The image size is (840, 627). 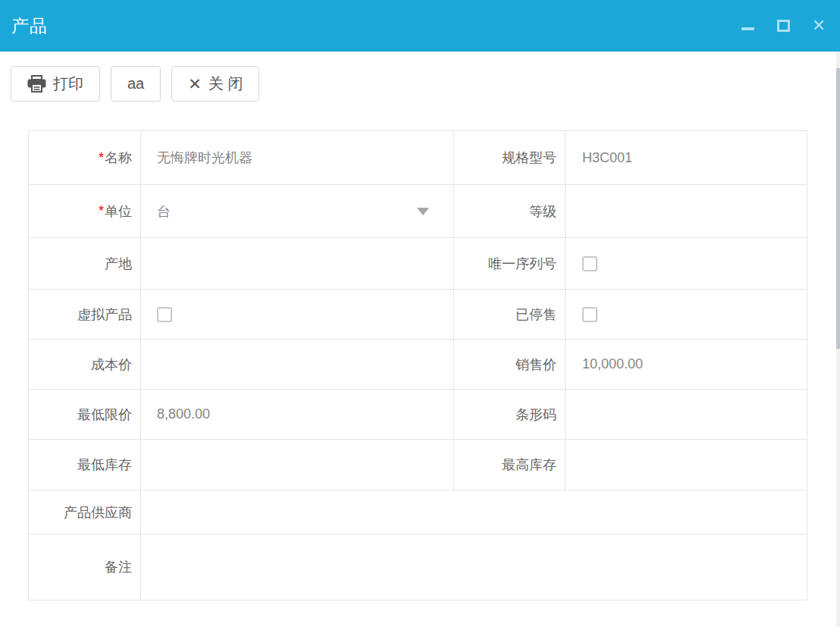 What do you see at coordinates (686, 211) in the screenshot?
I see `grade-input` at bounding box center [686, 211].